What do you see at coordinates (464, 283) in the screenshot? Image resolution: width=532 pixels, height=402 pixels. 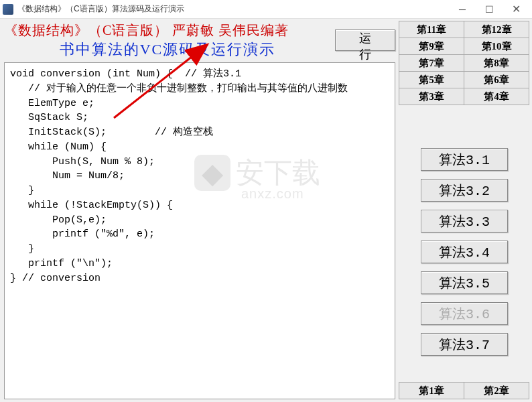 I see `algorithm-button: 算法3.5` at bounding box center [464, 283].